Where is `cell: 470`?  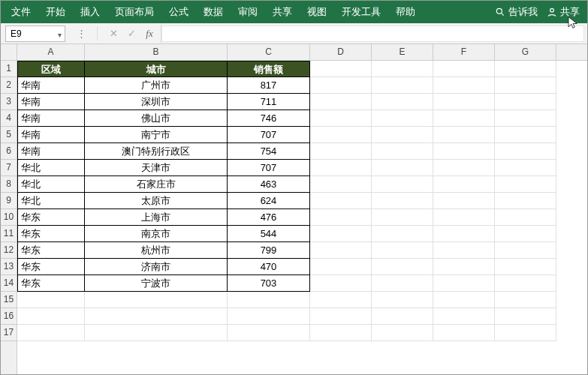
cell: 470 is located at coordinates (269, 267).